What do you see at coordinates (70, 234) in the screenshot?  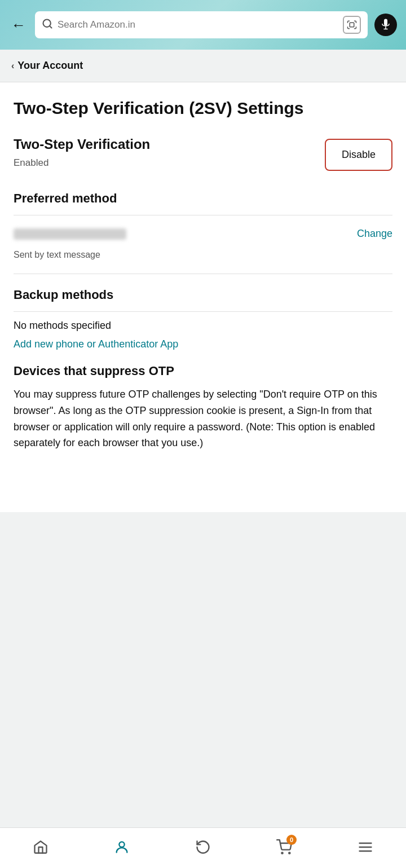 I see `phone-number-blurred` at bounding box center [70, 234].